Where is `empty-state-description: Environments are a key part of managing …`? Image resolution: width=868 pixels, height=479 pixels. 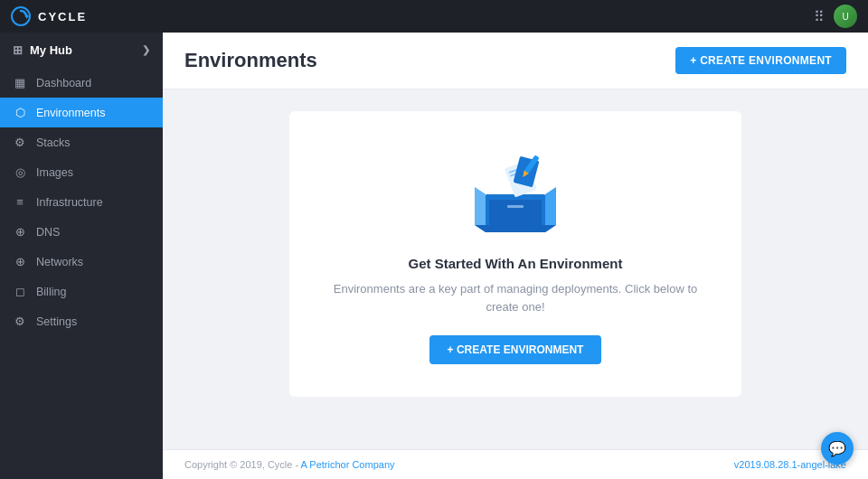
empty-state-description: Environments are a key part of managing … is located at coordinates (515, 298).